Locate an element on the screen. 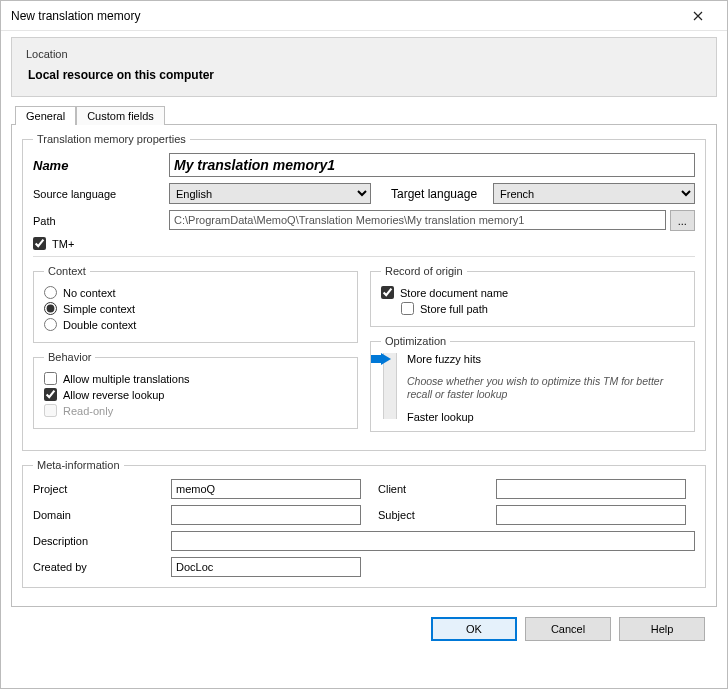 The height and width of the screenshot is (689, 728). location-value: Local resource on this computer is located at coordinates (364, 75).